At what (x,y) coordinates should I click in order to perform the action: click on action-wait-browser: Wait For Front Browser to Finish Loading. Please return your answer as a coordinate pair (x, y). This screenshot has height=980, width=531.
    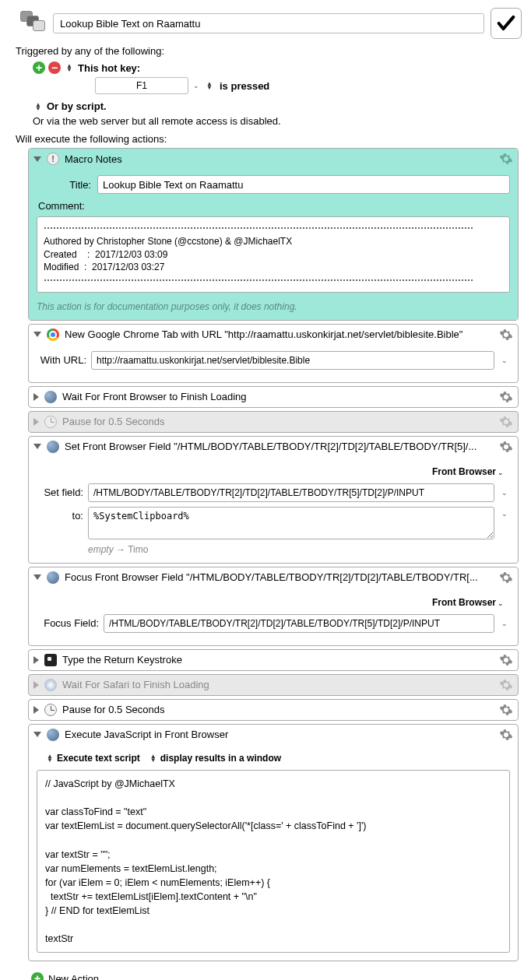
    Looking at the image, I should click on (273, 397).